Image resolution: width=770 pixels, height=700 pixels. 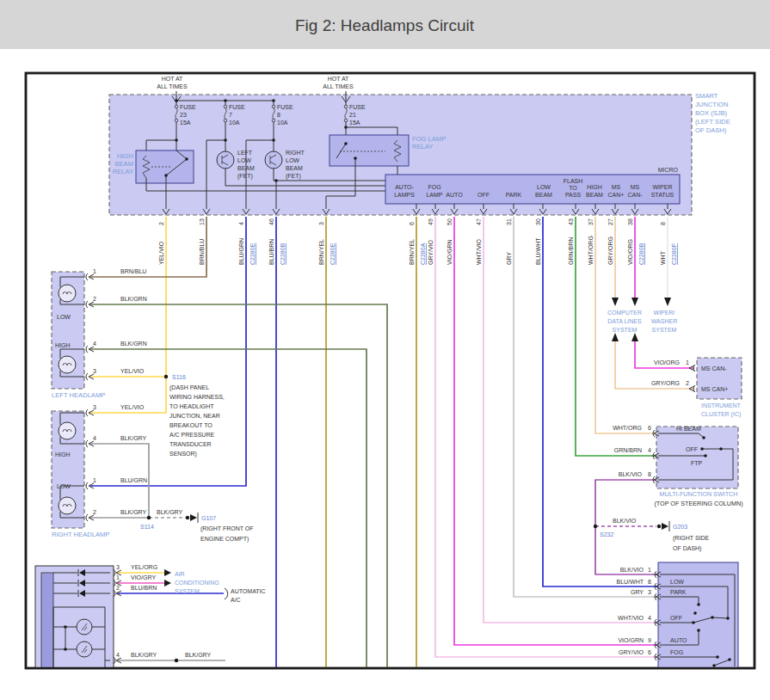 What do you see at coordinates (449, 222) in the screenshot?
I see `svg-text: 50` at bounding box center [449, 222].